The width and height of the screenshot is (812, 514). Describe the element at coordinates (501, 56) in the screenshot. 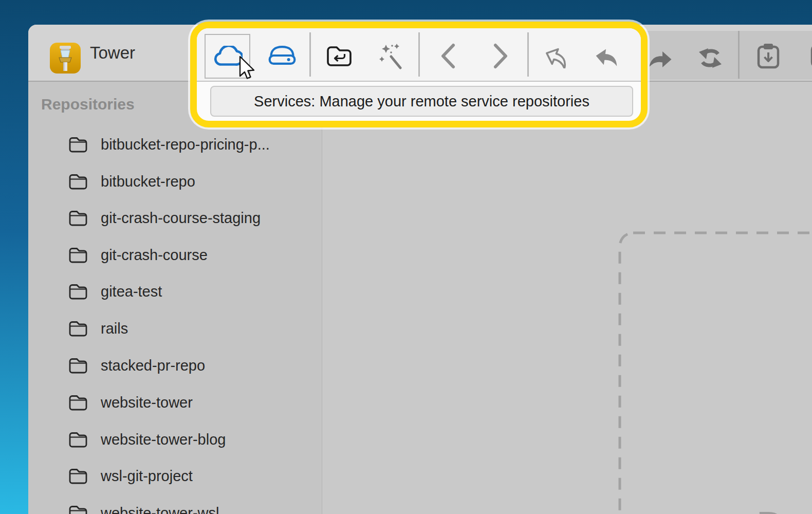

I see `chevron-right-icon` at that location.